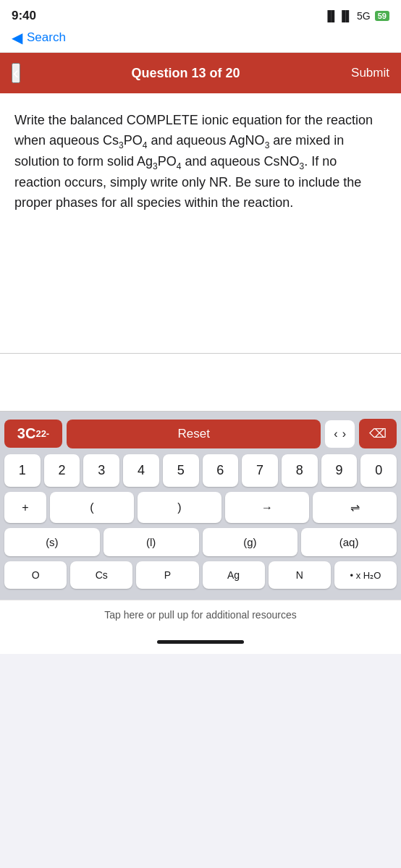 The height and width of the screenshot is (868, 401). What do you see at coordinates (339, 470) in the screenshot?
I see `key-9: 9` at bounding box center [339, 470].